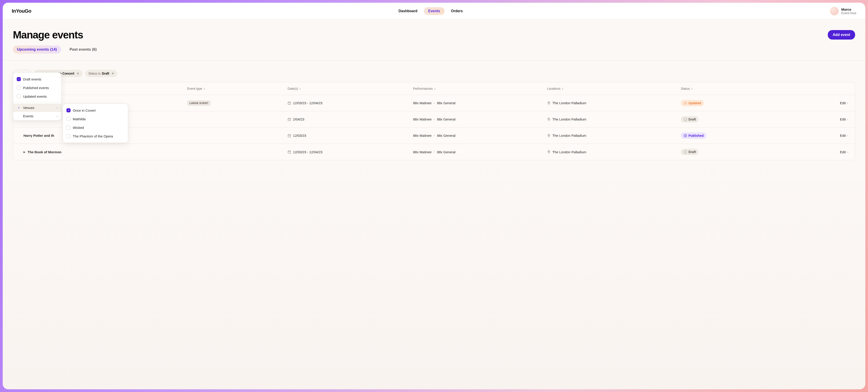 The height and width of the screenshot is (392, 868). I want to click on option-label: Once in Conert, so click(84, 111).